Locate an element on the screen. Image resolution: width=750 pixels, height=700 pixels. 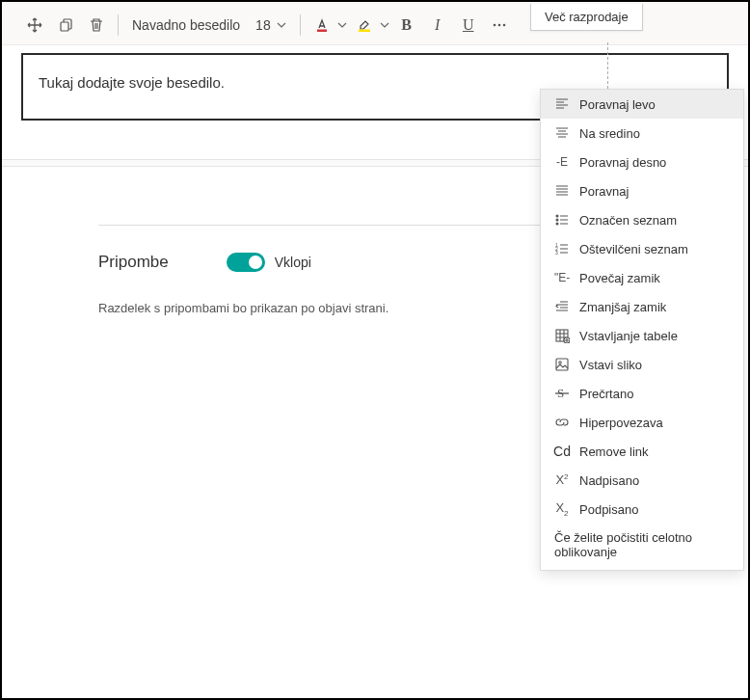
menu-item-label: Poravnaj is located at coordinates (603, 191).